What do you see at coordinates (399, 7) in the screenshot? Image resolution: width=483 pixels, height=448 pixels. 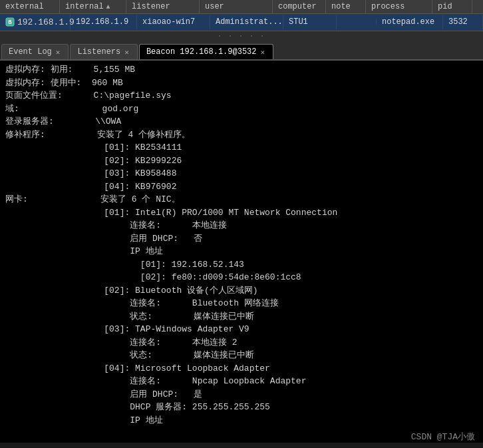 I see `col-header-process: process` at bounding box center [399, 7].